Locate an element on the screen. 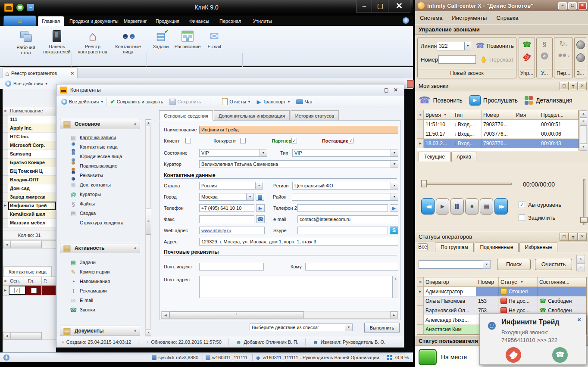 The image size is (588, 367). nav-item-holding-structure: Структура холдинга is located at coordinates (100, 223).